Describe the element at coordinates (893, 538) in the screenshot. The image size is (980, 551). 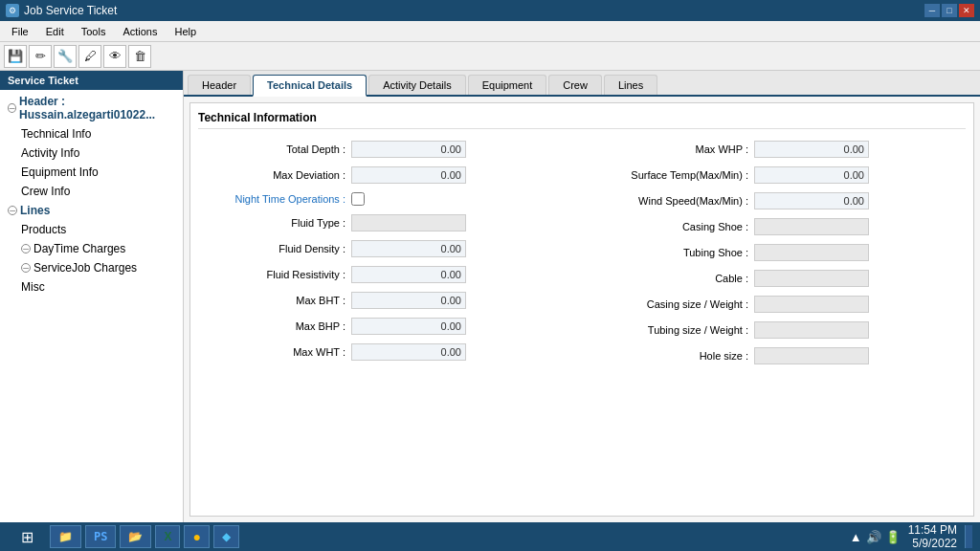
I see `battery-icon: 🔋` at that location.